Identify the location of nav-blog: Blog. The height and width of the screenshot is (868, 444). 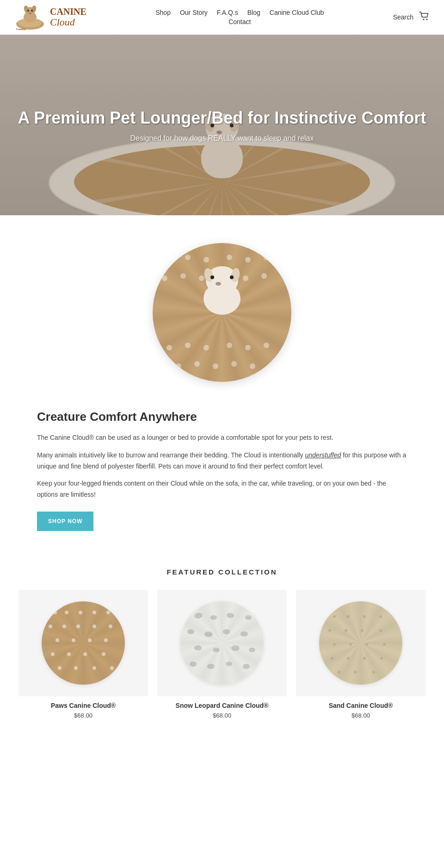
(254, 12).